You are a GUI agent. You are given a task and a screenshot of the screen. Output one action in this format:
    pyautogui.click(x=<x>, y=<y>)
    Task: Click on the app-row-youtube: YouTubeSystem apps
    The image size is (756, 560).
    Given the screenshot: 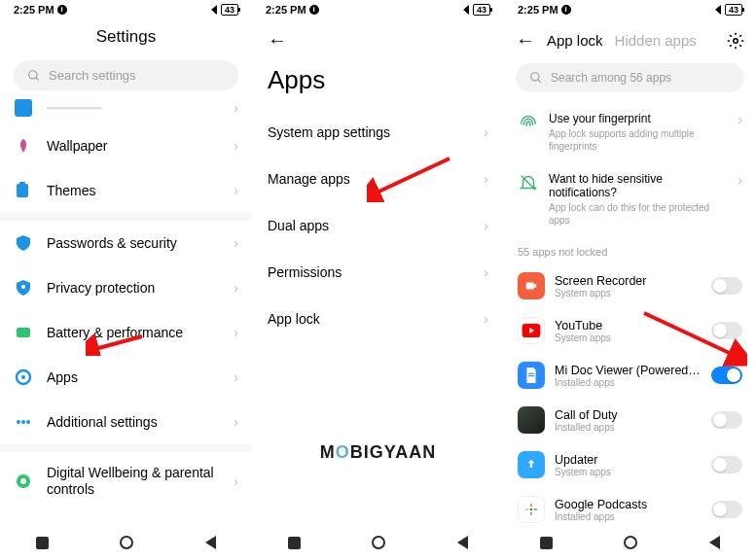 What is the action you would take?
    pyautogui.click(x=630, y=331)
    